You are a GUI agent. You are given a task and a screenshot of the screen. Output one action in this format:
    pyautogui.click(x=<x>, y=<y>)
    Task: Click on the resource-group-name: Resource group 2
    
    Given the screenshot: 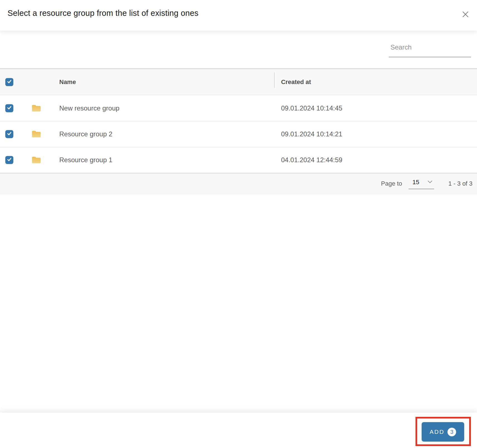 What is the action you would take?
    pyautogui.click(x=86, y=134)
    